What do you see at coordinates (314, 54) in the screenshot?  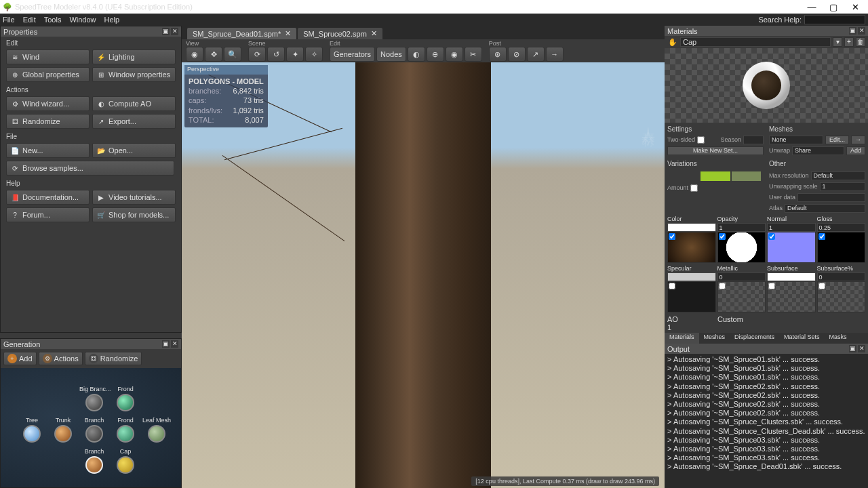 I see `scene-tool-4: ✧` at bounding box center [314, 54].